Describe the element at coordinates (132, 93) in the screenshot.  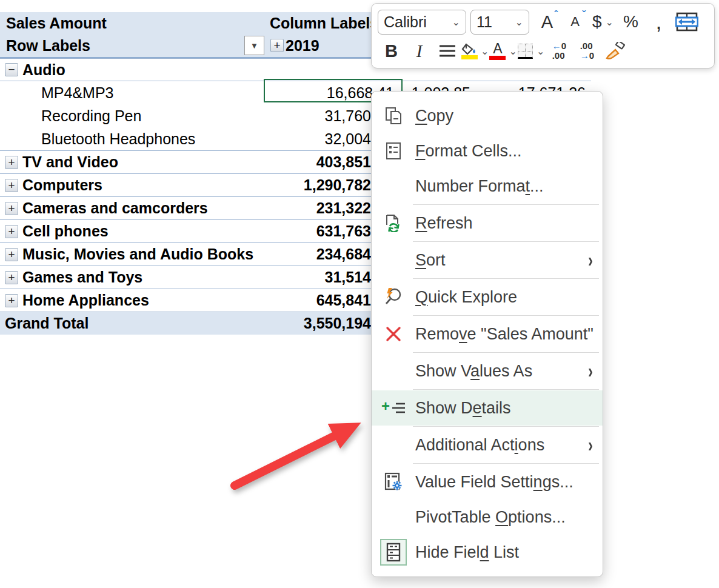
I see `row-label-cell: MP4&MP3` at that location.